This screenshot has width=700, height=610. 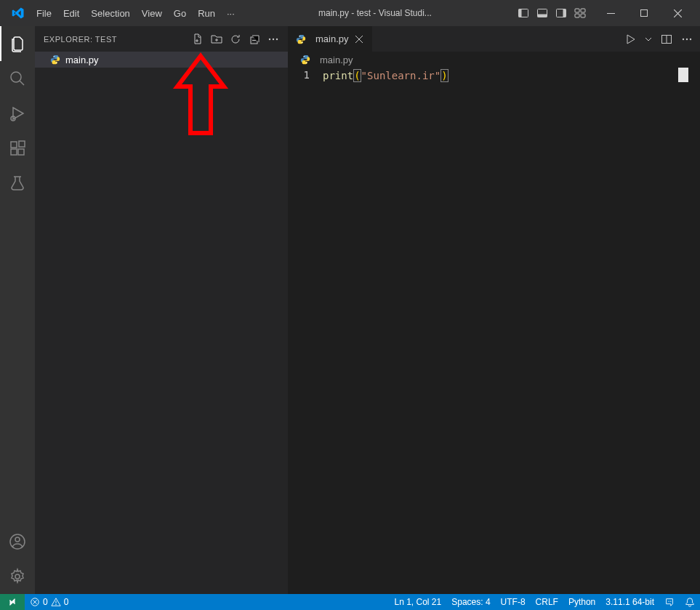 What do you see at coordinates (17, 310) in the screenshot?
I see `activity-bar` at bounding box center [17, 310].